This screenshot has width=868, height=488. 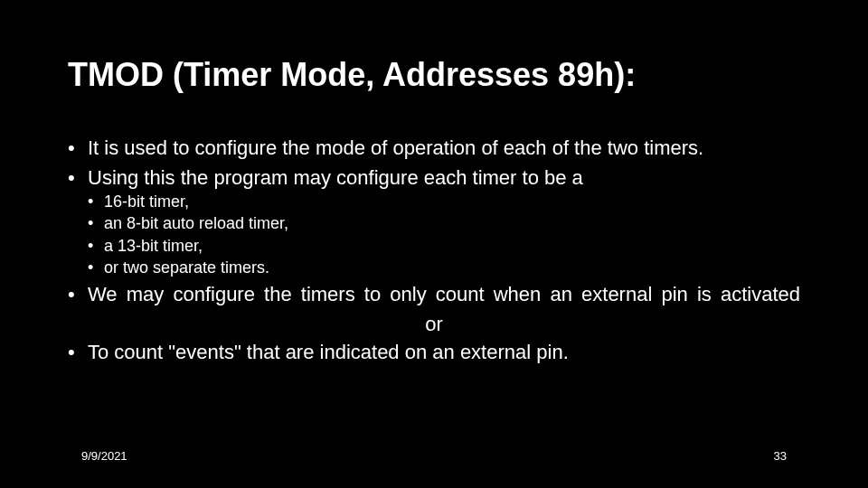 What do you see at coordinates (444, 202) in the screenshot?
I see `sub-bullet-item: 16-bit timer,` at bounding box center [444, 202].